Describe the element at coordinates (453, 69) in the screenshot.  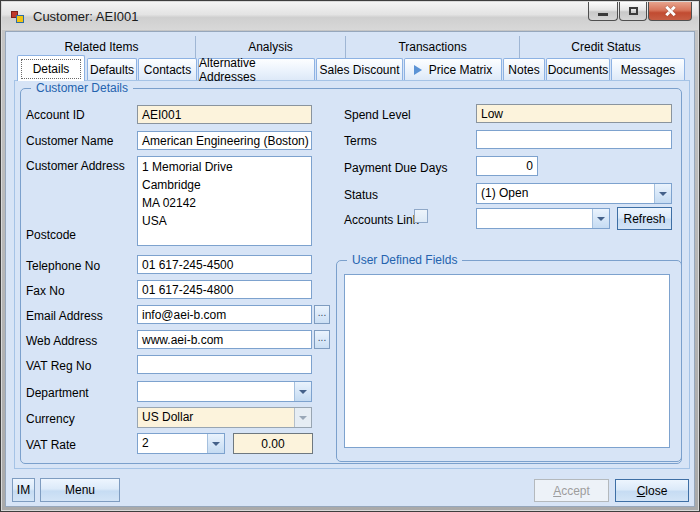
I see `tab-price-matrix: Price Matrix` at that location.